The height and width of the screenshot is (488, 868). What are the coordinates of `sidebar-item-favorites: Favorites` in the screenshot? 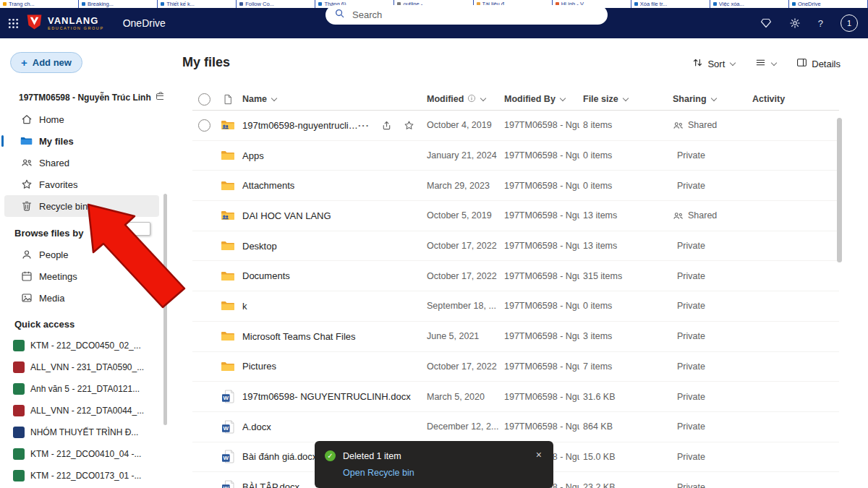 It's located at (84, 184).